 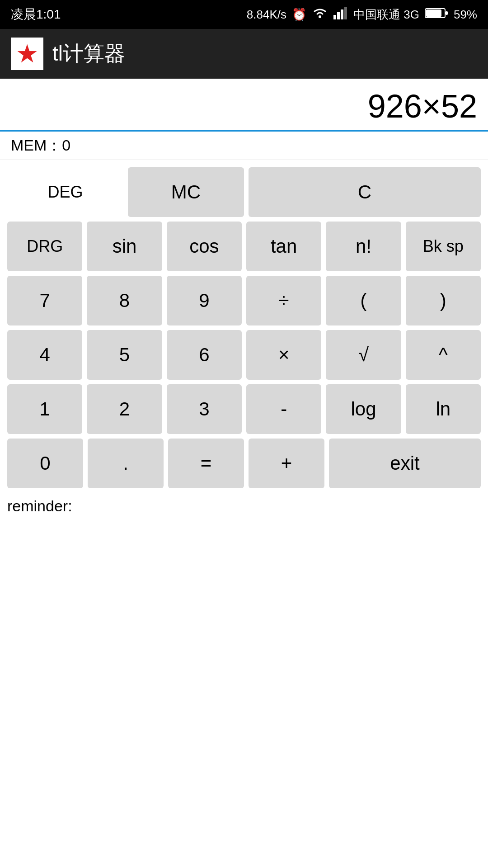 What do you see at coordinates (244, 301) in the screenshot?
I see `button-row-3: 7 8 9 ÷ ( )` at bounding box center [244, 301].